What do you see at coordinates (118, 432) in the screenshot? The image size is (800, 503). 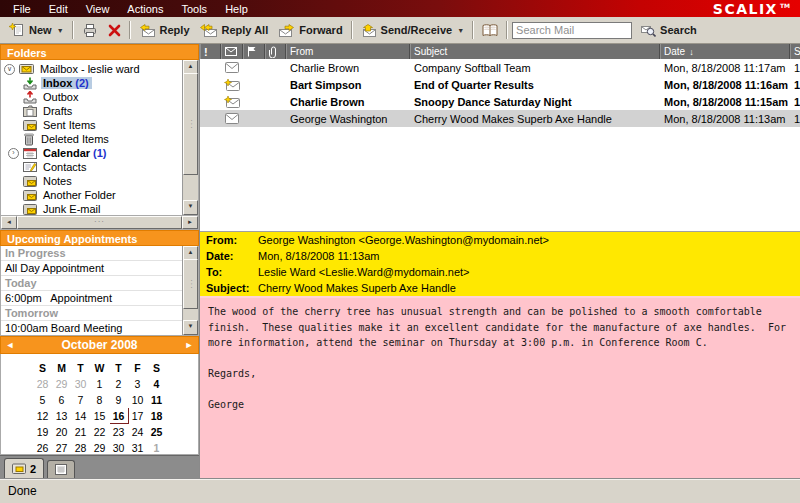 I see `calendar-day: 23` at bounding box center [118, 432].